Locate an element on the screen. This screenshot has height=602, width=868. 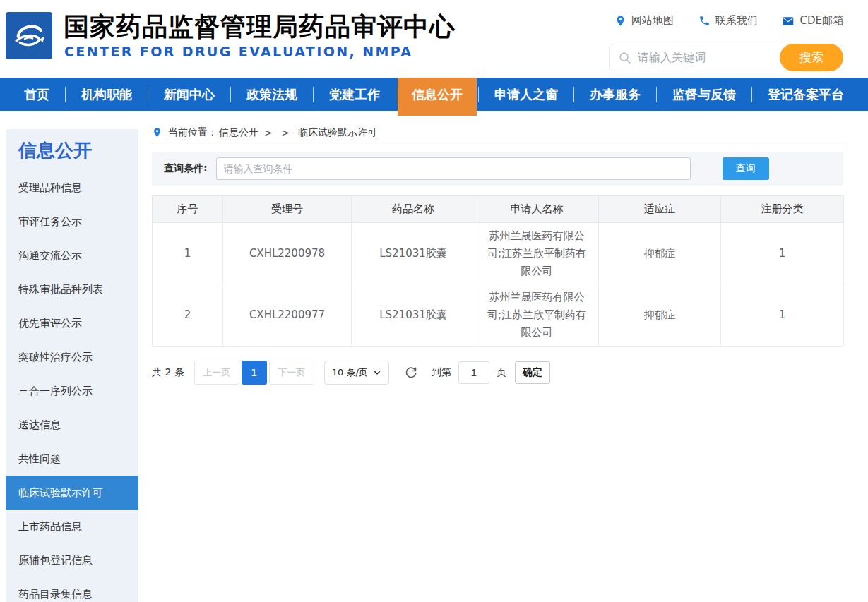
sidebar-item-priority-review: 优先审评公示 is located at coordinates (72, 323).